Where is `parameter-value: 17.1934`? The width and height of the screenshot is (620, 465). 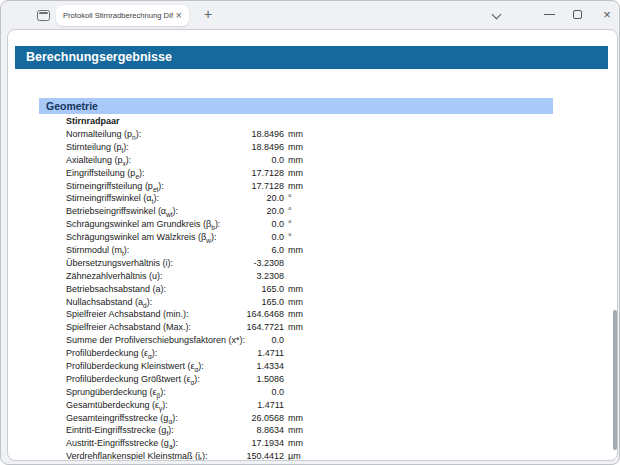
parameter-value: 17.1934 is located at coordinates (175, 443).